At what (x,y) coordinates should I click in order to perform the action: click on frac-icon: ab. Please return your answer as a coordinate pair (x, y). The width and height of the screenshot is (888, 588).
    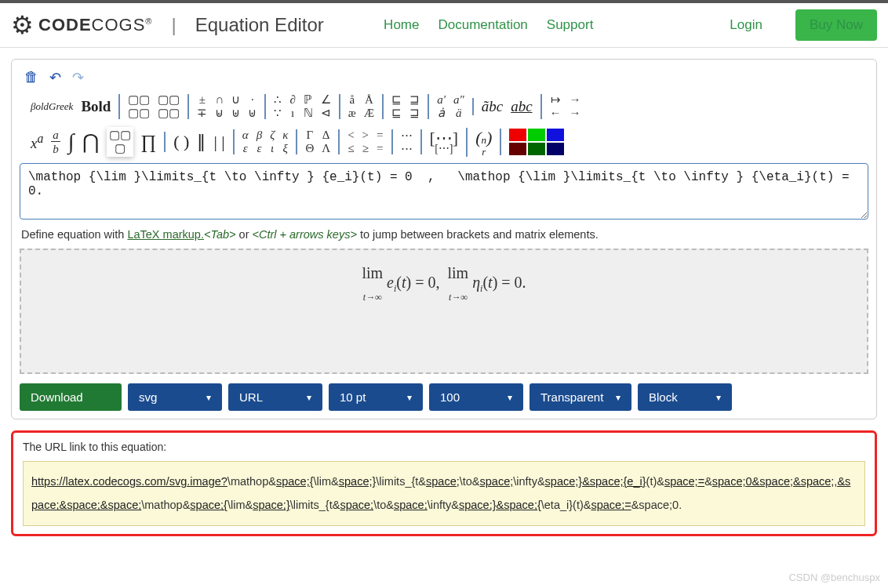
    Looking at the image, I should click on (56, 143).